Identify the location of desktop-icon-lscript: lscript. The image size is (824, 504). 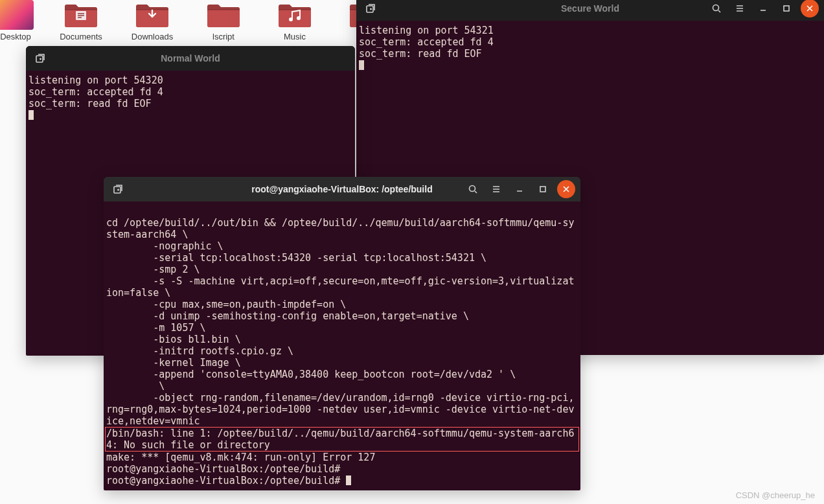
(223, 21).